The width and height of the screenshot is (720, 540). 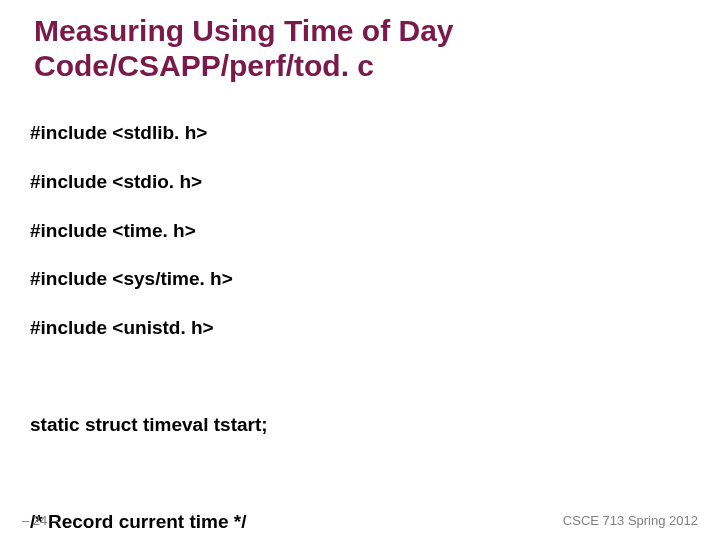 What do you see at coordinates (362, 48) in the screenshot?
I see `slide-title: Measuring Using Time of Day Code/CSAPP/p…` at bounding box center [362, 48].